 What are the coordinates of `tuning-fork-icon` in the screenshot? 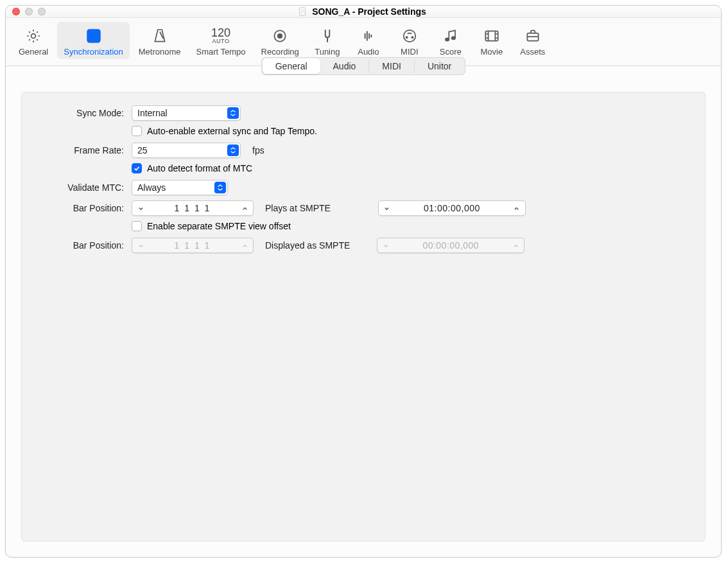 It's located at (327, 36).